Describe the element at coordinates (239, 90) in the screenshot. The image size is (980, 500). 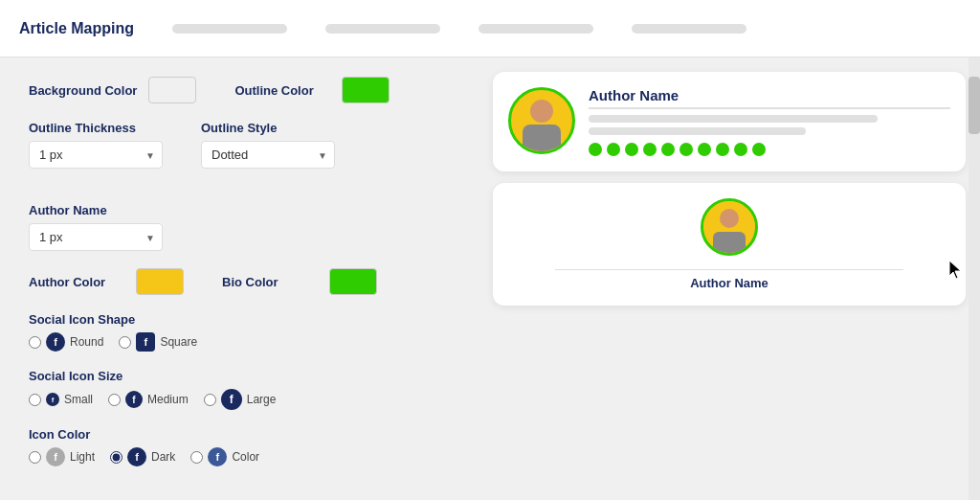
I see `row-colors: Background Color Outline Color` at that location.